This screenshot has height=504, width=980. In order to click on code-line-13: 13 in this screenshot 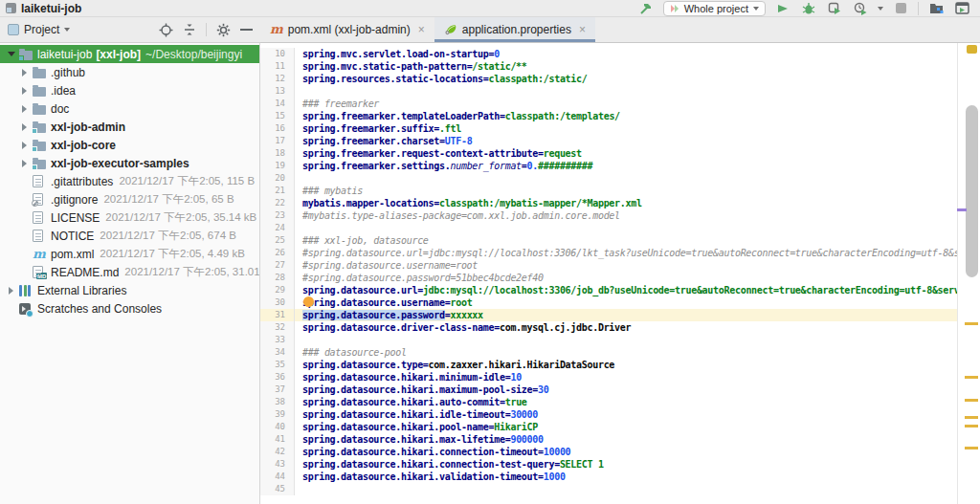, I will do `click(620, 92)`.